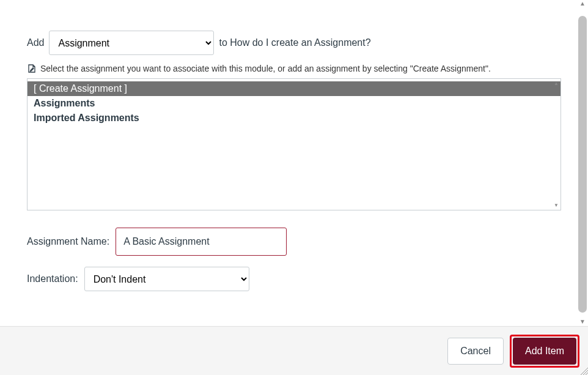  What do you see at coordinates (295, 43) in the screenshot?
I see `add-suffix-label: to How do I create an Assignment?` at bounding box center [295, 43].